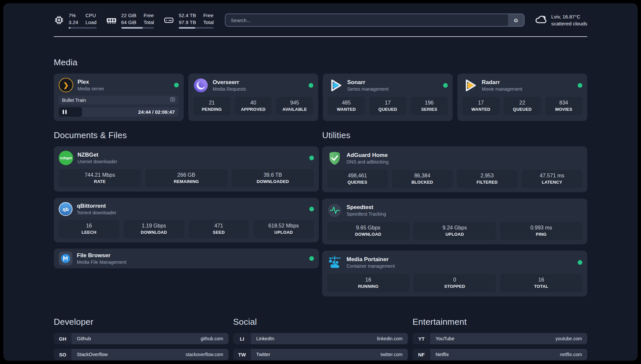  What do you see at coordinates (388, 97) in the screenshot?
I see `app-card-sonarr: Sonarr Series management 485 WANTED 17 Q…` at bounding box center [388, 97].